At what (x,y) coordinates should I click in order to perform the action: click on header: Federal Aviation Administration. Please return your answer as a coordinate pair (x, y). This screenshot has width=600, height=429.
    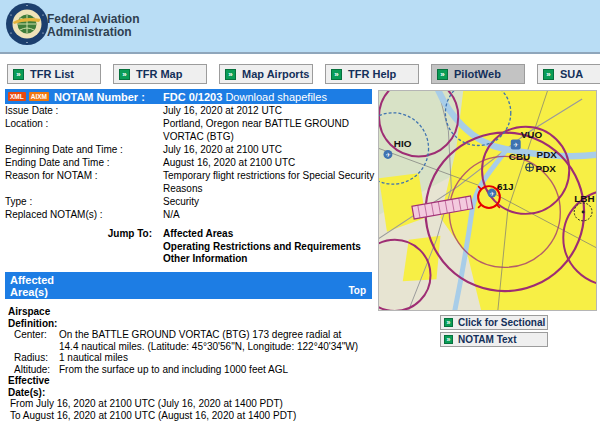
    Looking at the image, I should click on (300, 27).